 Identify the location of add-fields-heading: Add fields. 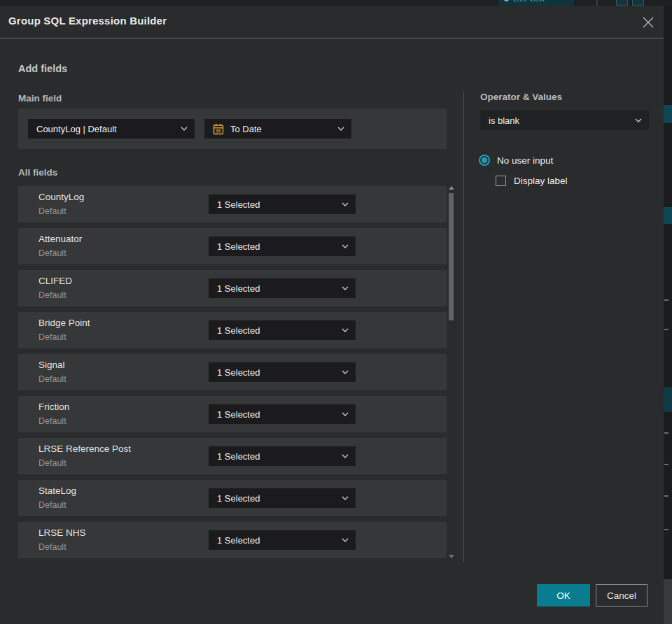
(43, 69).